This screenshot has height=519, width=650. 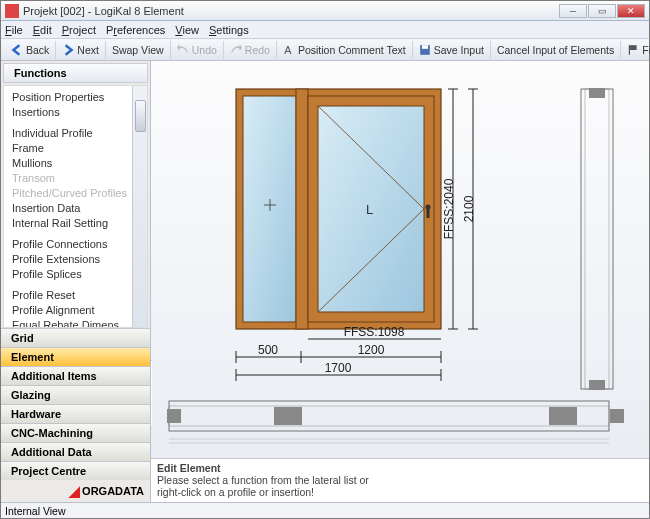 What do you see at coordinates (370, 210) in the screenshot?
I see `svg-text: L` at bounding box center [370, 210].